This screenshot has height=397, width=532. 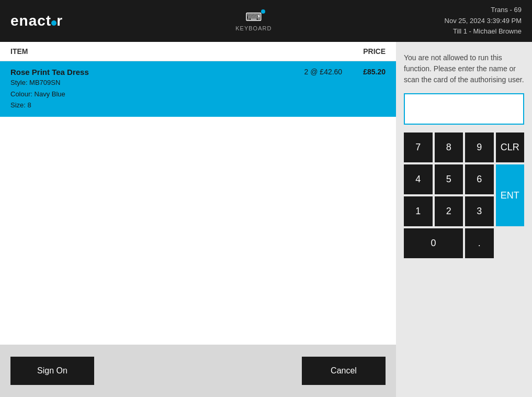 What do you see at coordinates (253, 21) in the screenshot?
I see `keyboard-section: ⌨ KEYBOARD` at bounding box center [253, 21].